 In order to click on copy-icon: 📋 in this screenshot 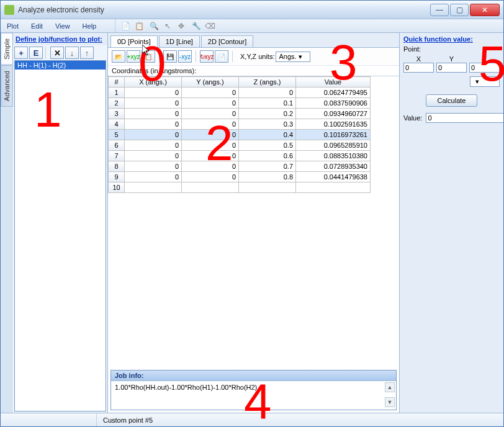, I will do `click(139, 26)`.